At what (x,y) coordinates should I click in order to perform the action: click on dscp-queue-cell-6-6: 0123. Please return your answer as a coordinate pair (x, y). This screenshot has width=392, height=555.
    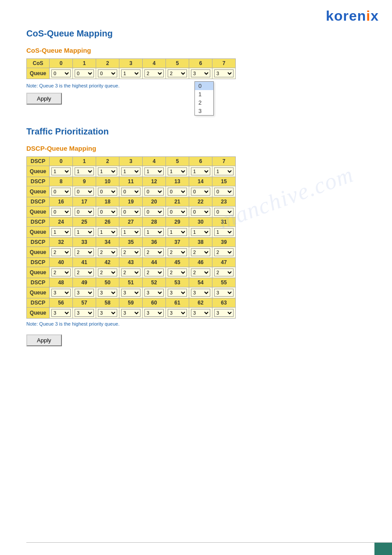
    Looking at the image, I should click on (201, 293).